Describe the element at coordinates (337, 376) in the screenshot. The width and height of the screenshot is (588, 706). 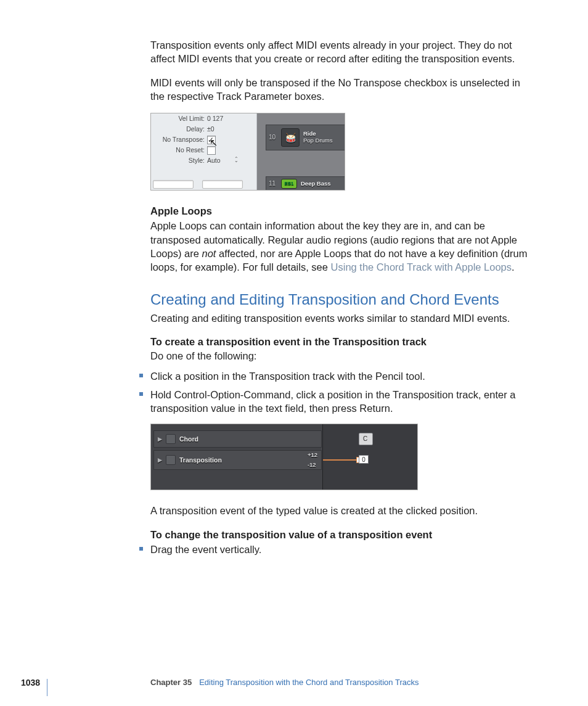
I see `list-item: Click a position in the Transposition tr…` at that location.